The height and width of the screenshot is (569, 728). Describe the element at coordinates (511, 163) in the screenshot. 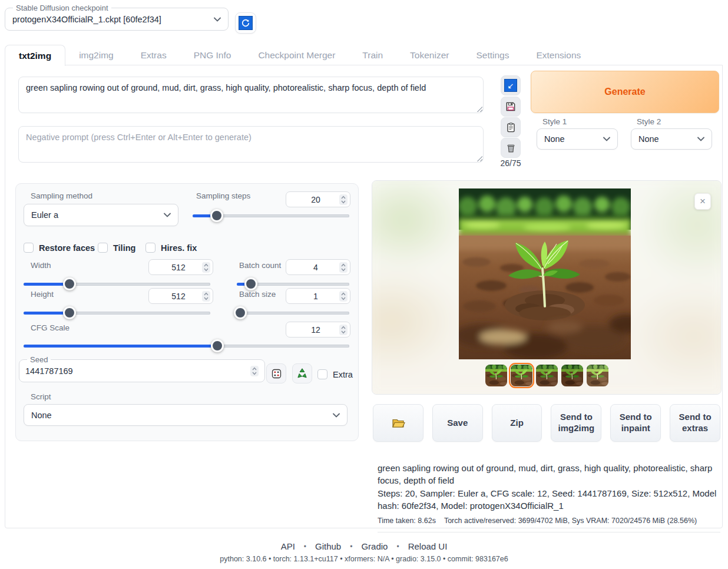

I see `token-counter: 26/75` at that location.